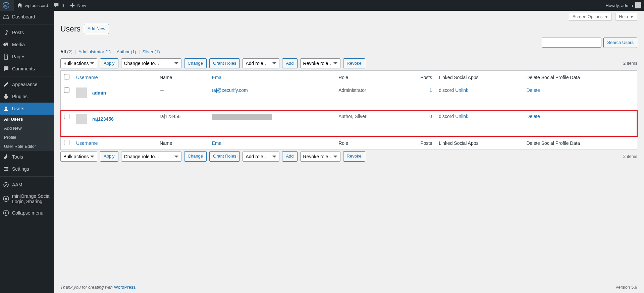 The image size is (644, 293). Describe the element at coordinates (27, 109) in the screenshot. I see `sidebar-item-users: Users` at that location.